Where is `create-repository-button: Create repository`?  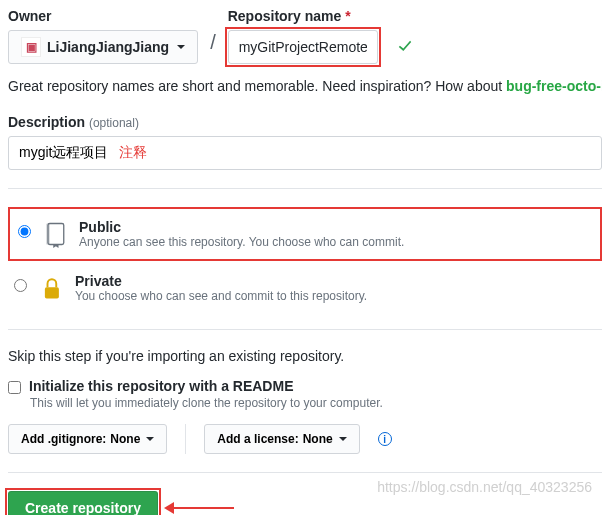 create-repository-button: Create repository is located at coordinates (83, 503).